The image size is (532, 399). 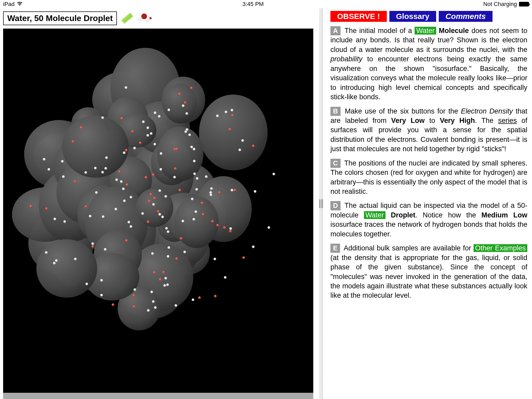 I want to click on label-c: C, so click(x=336, y=163).